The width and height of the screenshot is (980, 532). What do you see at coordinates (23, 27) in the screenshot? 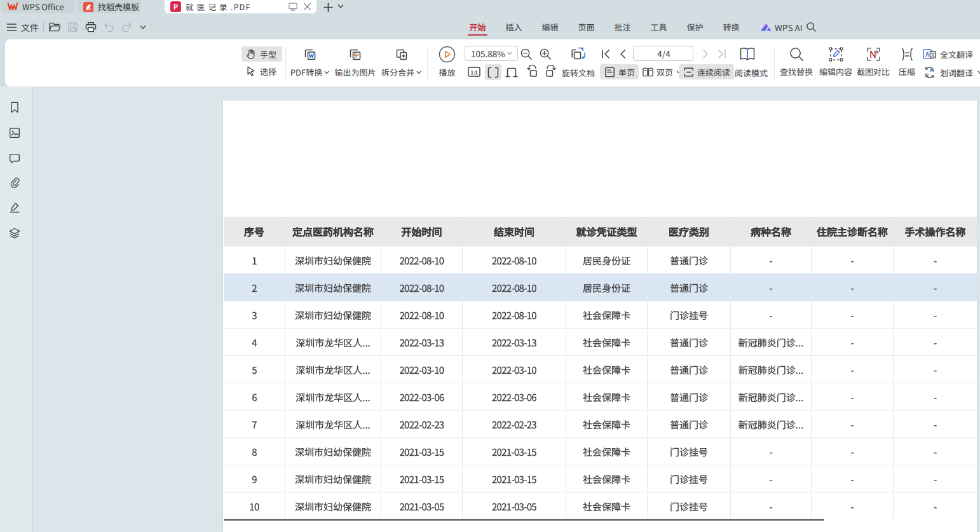
I see `file-menu-button: 文件` at bounding box center [23, 27].